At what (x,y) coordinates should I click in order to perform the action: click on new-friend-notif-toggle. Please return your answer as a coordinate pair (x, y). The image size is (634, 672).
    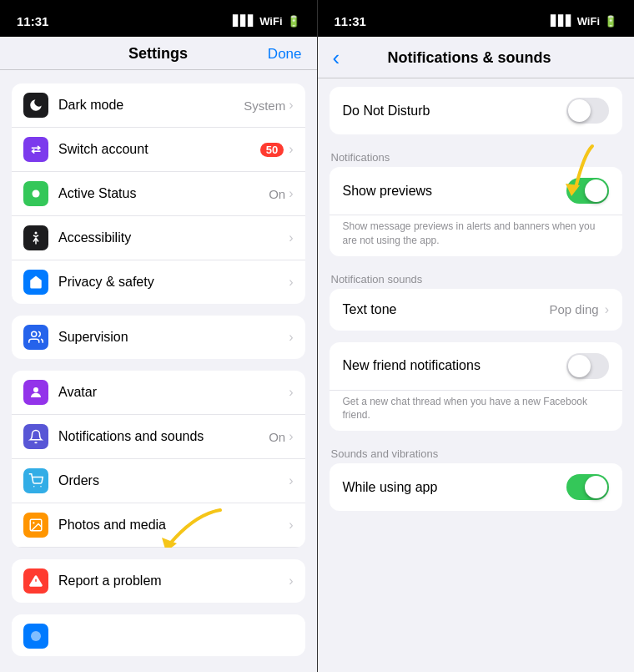
    Looking at the image, I should click on (587, 366).